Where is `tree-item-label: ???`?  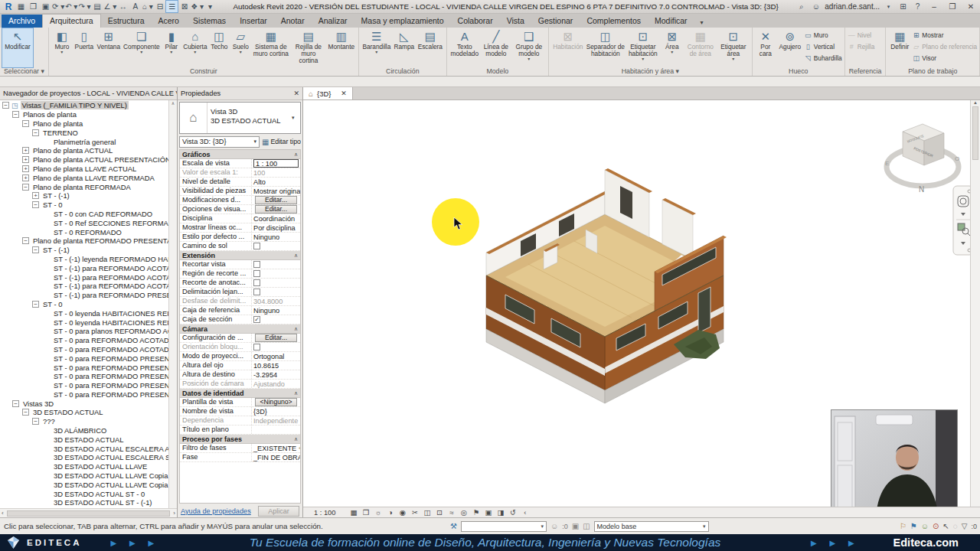
tree-item-label: ??? is located at coordinates (49, 421).